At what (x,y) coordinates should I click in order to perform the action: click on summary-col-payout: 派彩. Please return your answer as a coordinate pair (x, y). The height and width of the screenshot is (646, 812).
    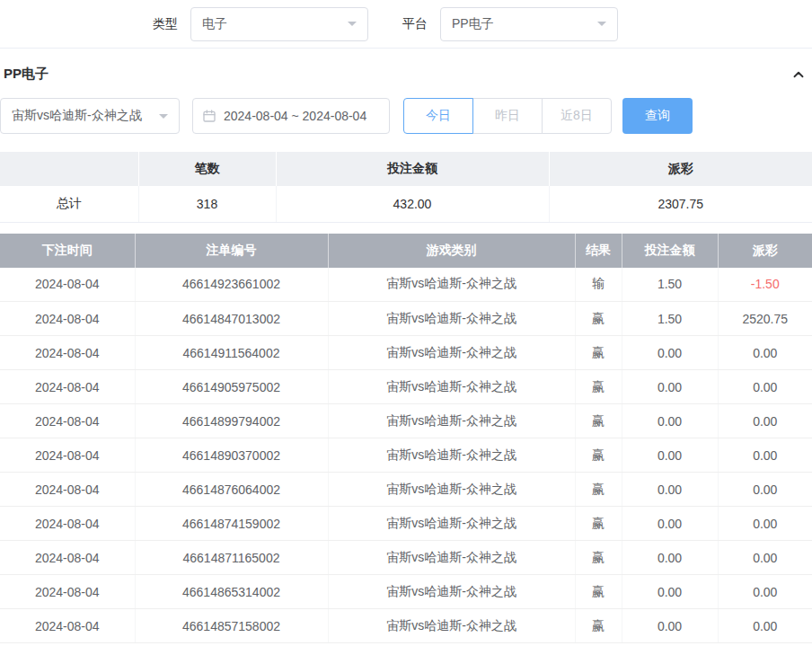
    Looking at the image, I should click on (681, 169).